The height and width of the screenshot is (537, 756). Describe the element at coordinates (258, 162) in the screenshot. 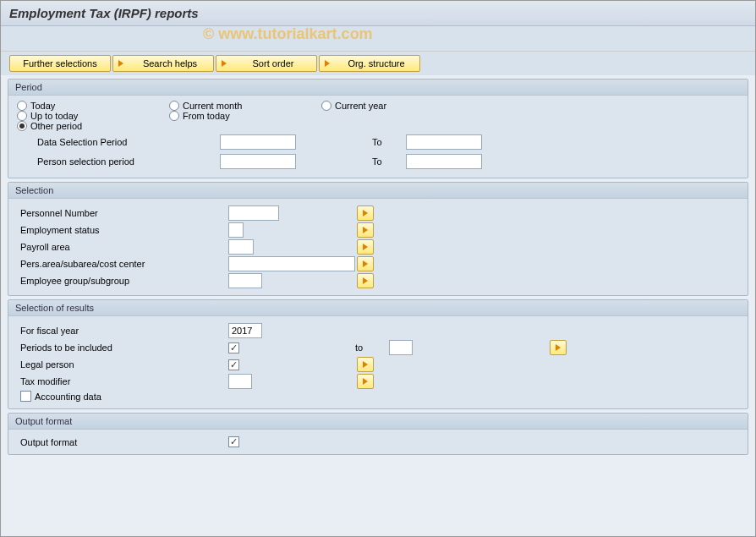

I see `person-selection-from-input` at that location.